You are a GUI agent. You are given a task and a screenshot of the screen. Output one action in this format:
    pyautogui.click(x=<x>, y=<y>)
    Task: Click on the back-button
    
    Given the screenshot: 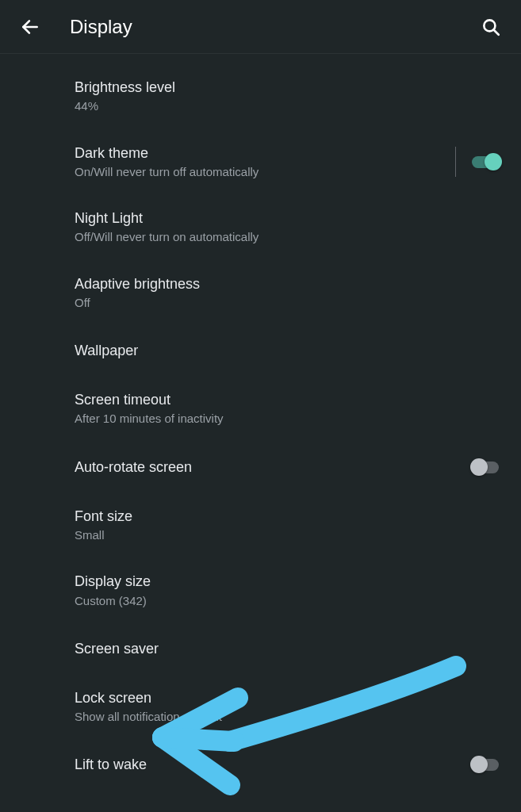 What is the action you would take?
    pyautogui.click(x=30, y=27)
    